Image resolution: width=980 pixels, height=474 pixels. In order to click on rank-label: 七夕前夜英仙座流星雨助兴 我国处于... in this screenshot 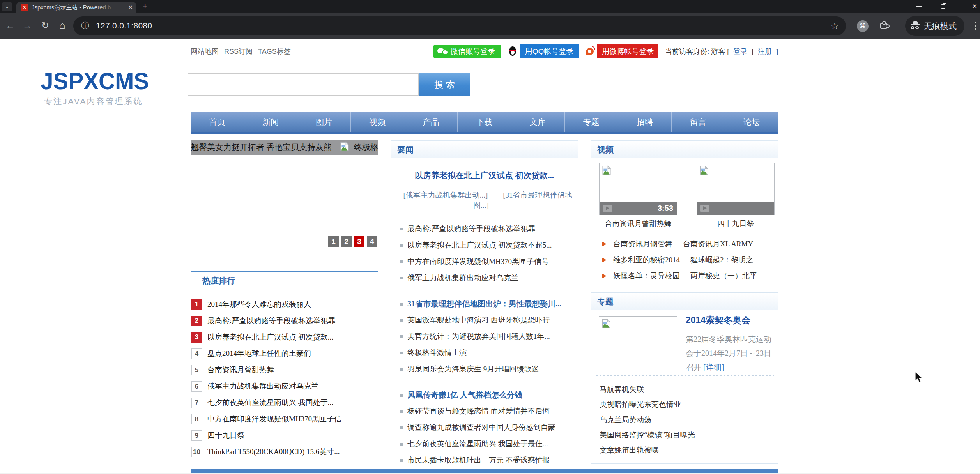, I will do `click(271, 403)`.